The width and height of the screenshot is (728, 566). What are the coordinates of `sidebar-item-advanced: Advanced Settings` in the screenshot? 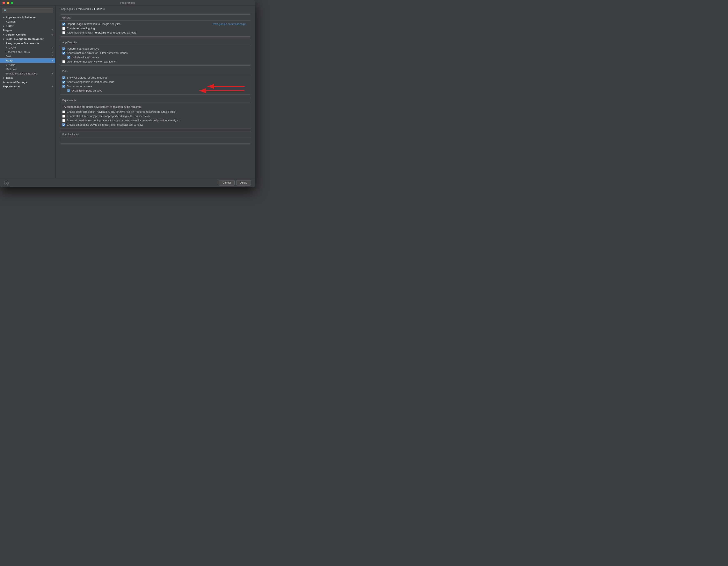 It's located at (28, 82).